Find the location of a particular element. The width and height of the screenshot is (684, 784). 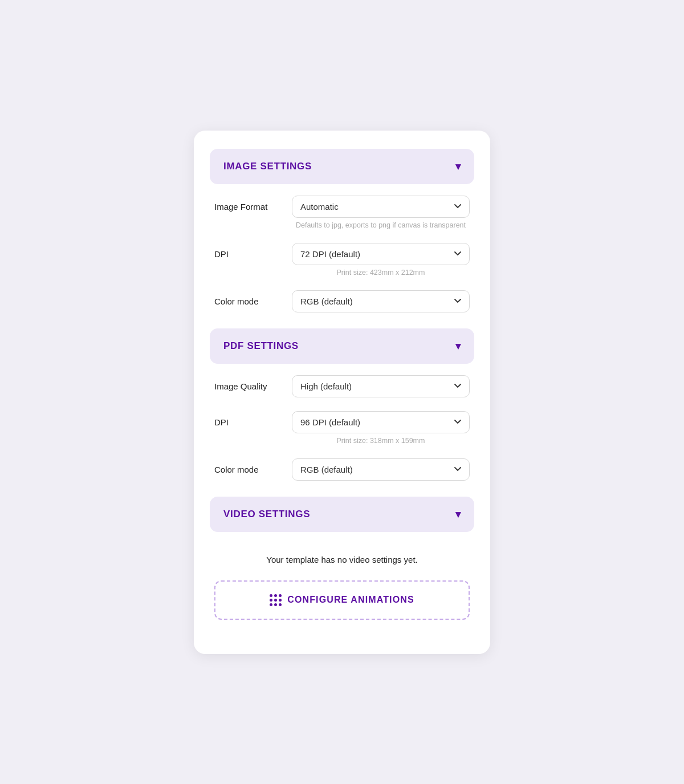

image-colormode-label: Color mode is located at coordinates (249, 301).